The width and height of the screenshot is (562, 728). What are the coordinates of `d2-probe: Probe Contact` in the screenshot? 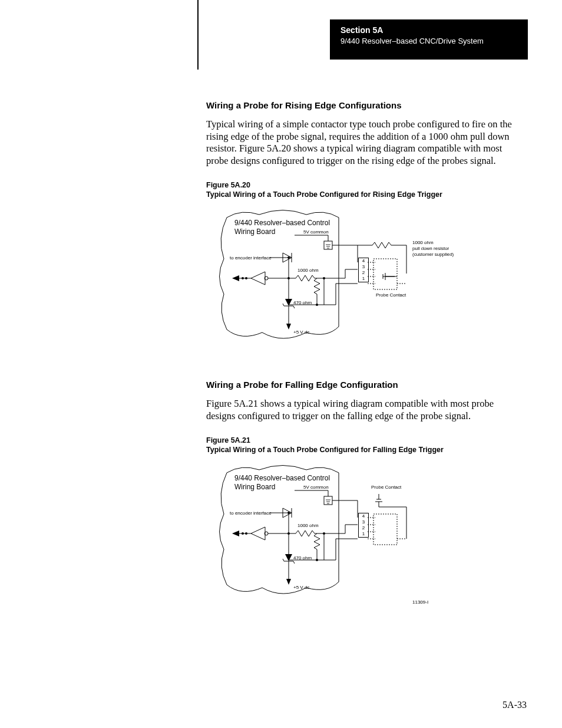 It's located at (386, 487).